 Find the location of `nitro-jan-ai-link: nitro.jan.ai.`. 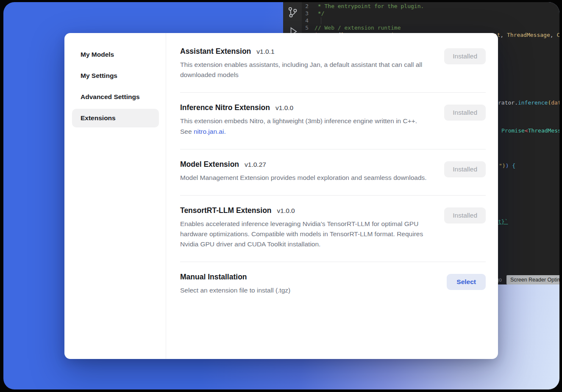

nitro-jan-ai-link: nitro.jan.ai. is located at coordinates (210, 131).